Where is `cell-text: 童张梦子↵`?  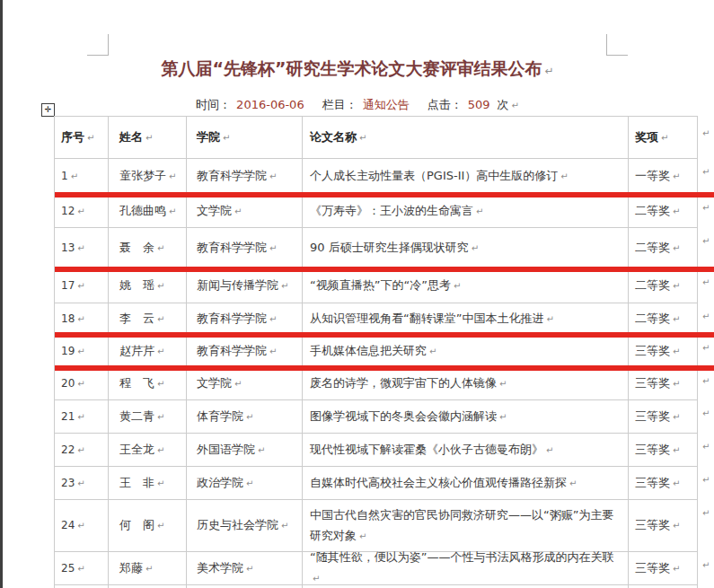
cell-text: 童张梦子↵ is located at coordinates (147, 176).